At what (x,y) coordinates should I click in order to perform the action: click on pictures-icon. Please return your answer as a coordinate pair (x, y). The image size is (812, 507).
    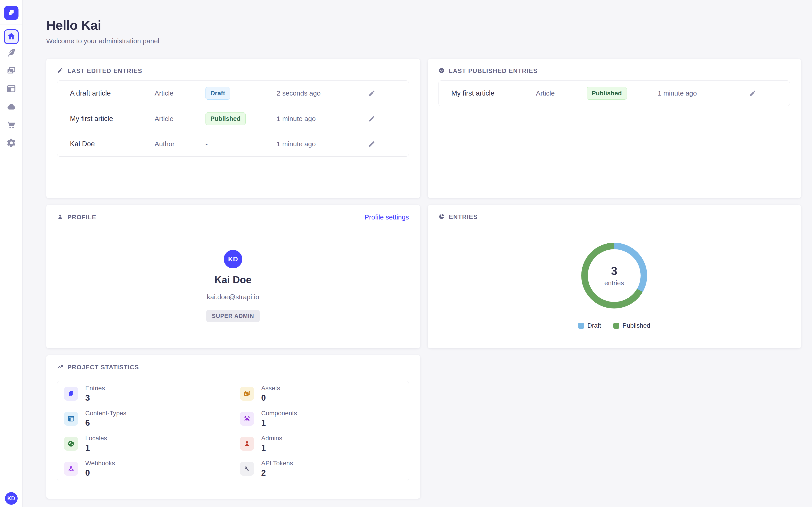
    Looking at the image, I should click on (247, 394).